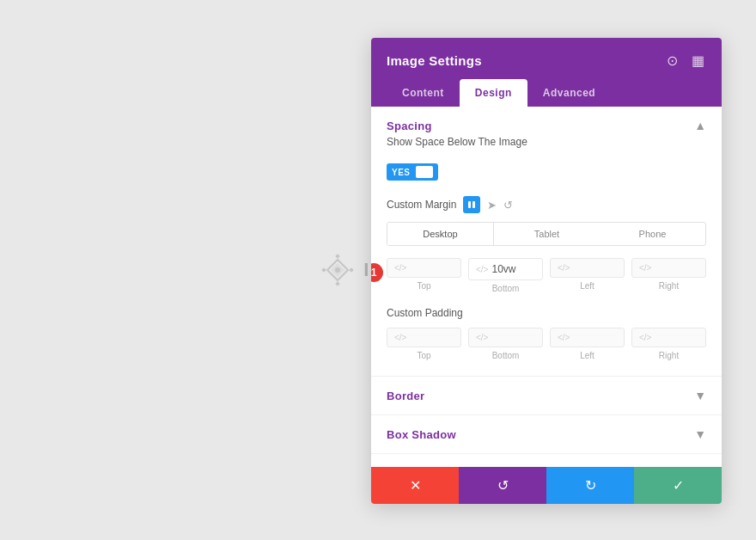 The width and height of the screenshot is (756, 540). I want to click on box-shadow-section: Box Shadow ▼, so click(546, 435).